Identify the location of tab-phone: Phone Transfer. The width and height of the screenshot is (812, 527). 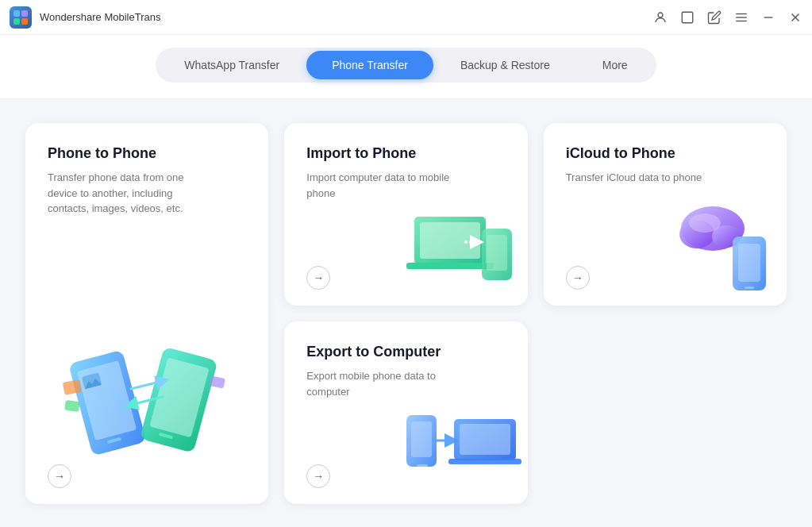
(370, 65).